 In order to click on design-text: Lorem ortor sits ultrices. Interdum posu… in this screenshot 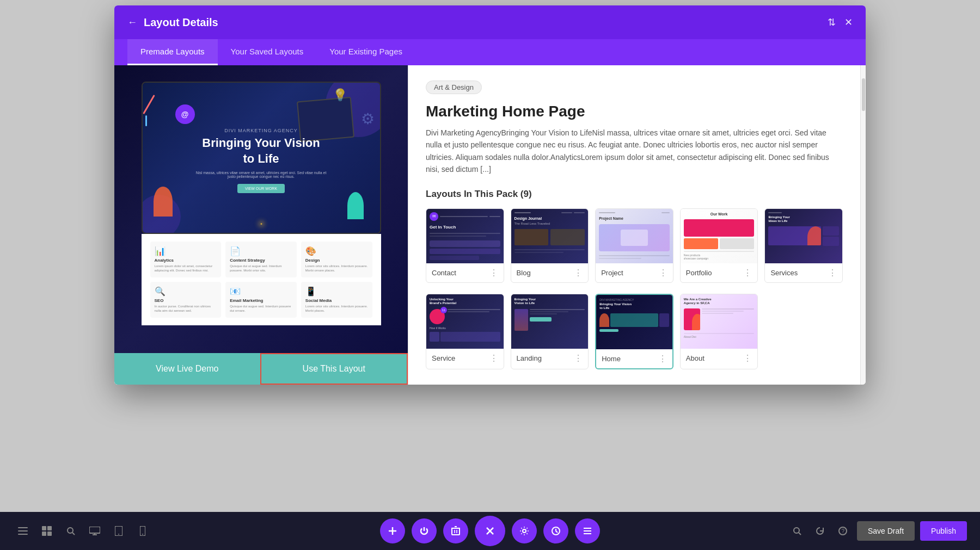, I will do `click(336, 269)`.